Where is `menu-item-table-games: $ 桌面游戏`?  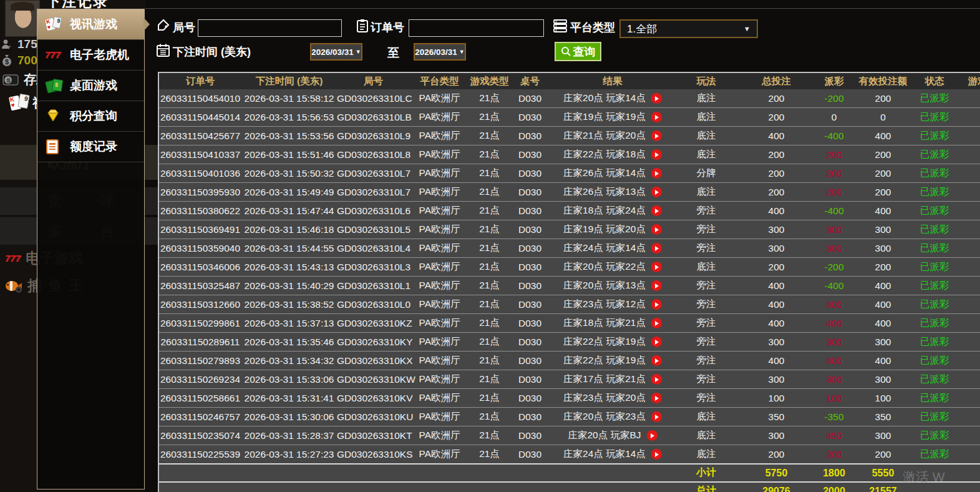
menu-item-table-games: $ 桌面游戏 is located at coordinates (91, 86).